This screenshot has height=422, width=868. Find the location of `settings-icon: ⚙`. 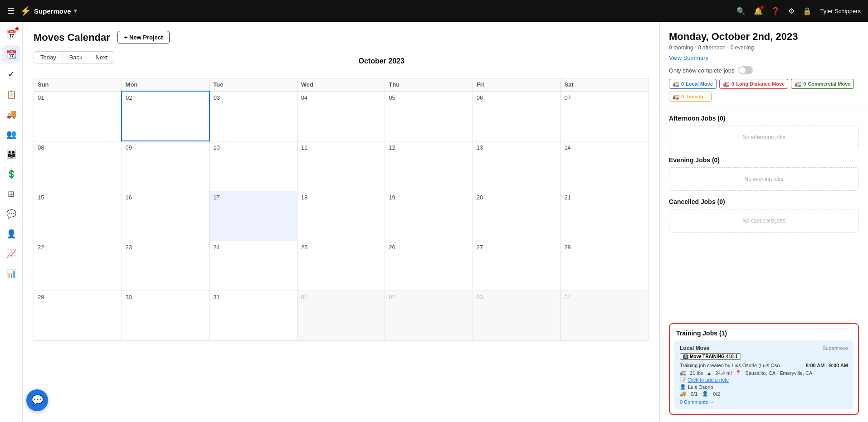

settings-icon: ⚙ is located at coordinates (791, 11).